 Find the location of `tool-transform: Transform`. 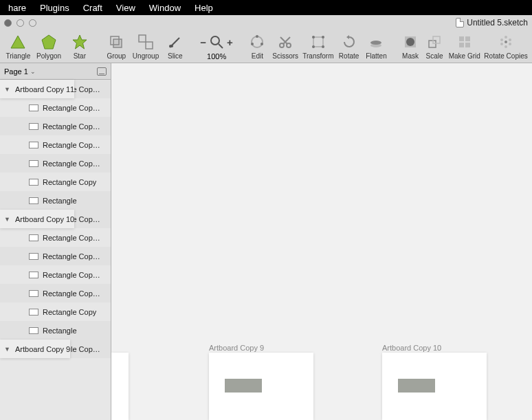

tool-transform: Transform is located at coordinates (319, 45).